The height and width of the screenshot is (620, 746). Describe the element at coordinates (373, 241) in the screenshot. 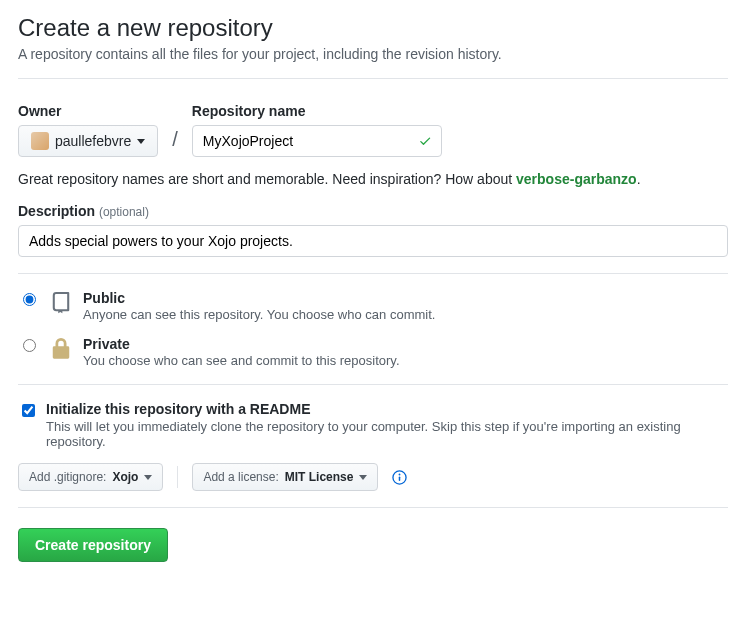

I see `description-input` at that location.